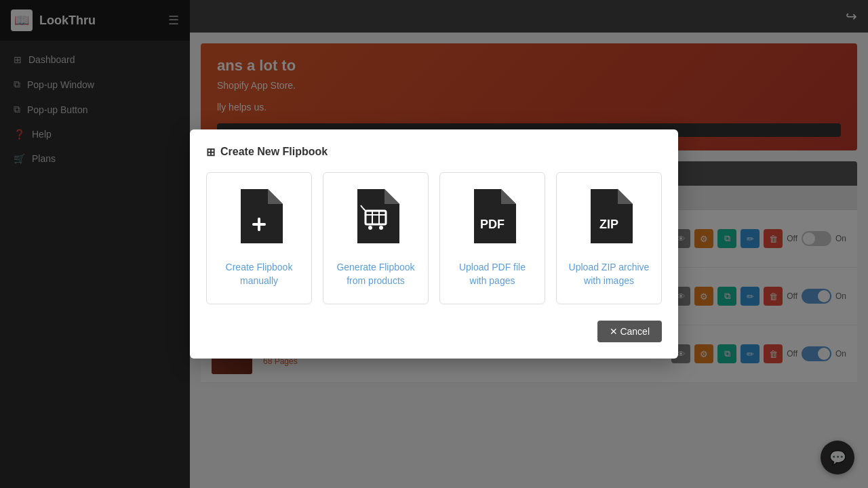 The height and width of the screenshot is (488, 868). I want to click on modal-footer: ✕ Cancel, so click(434, 331).